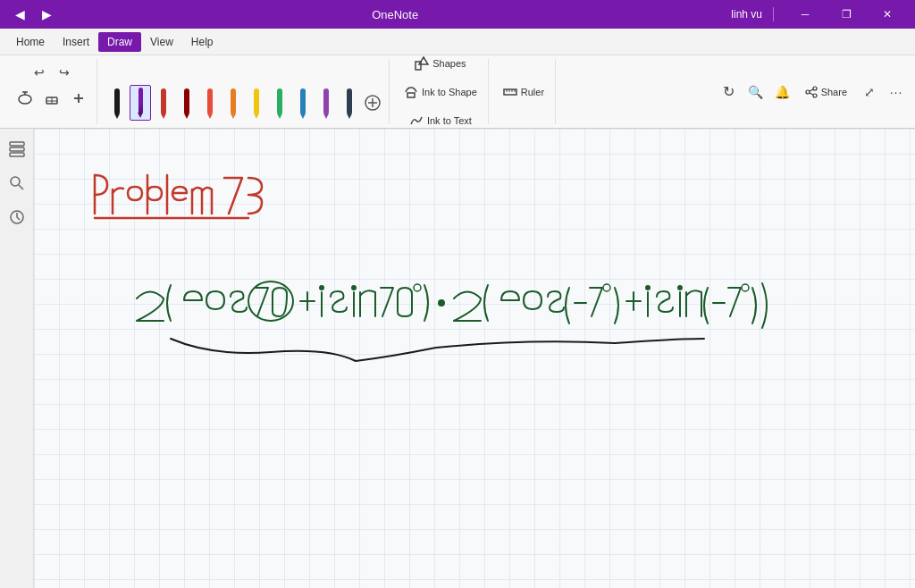 This screenshot has width=915, height=588. What do you see at coordinates (79, 98) in the screenshot?
I see `add-button` at bounding box center [79, 98].